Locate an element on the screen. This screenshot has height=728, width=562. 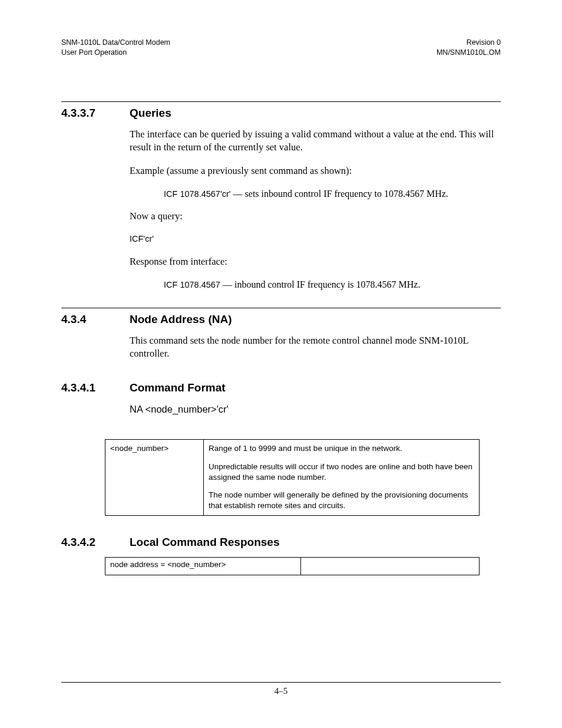
header-right-line1: Revision 0 is located at coordinates (469, 42).